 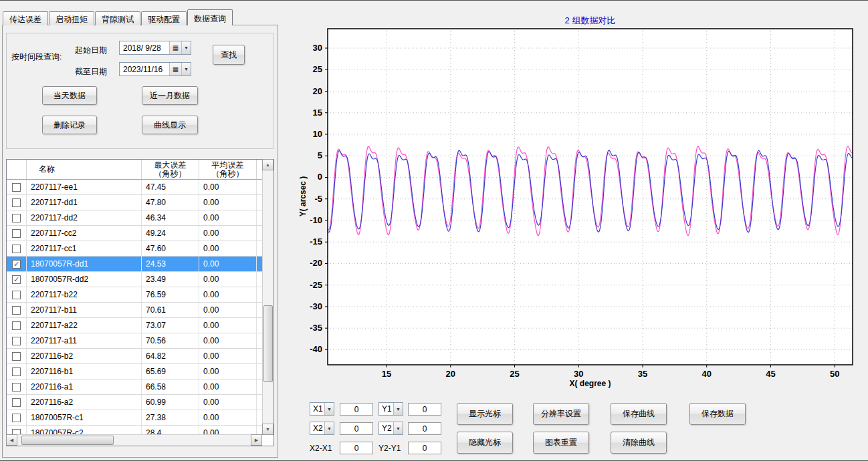 I want to click on x1-value-field, so click(x=356, y=409).